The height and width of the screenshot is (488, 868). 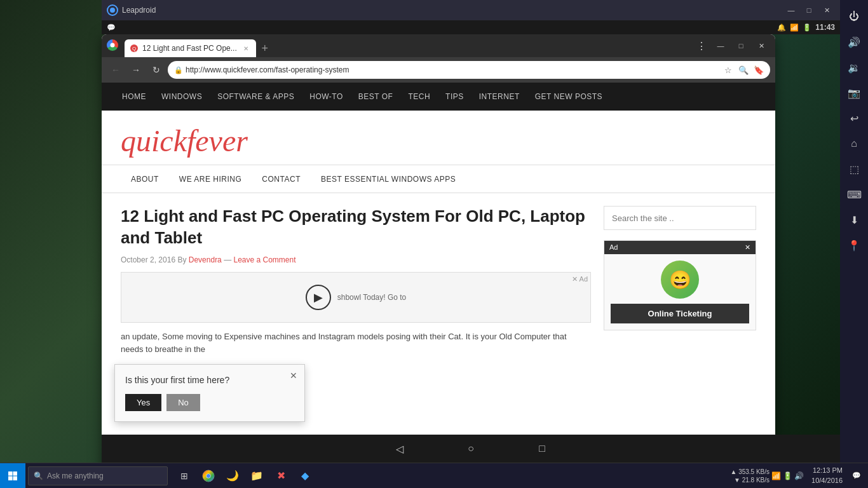 I want to click on chrome-tabs-container: Q 12 Light and Fast PC Ope... ✕ +, so click(x=409, y=46).